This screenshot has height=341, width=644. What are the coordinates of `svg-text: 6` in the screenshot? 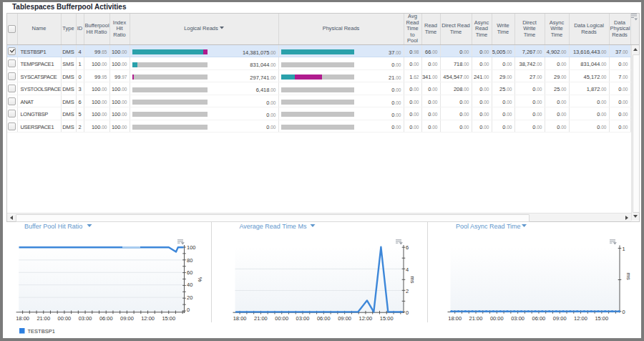 It's located at (407, 248).